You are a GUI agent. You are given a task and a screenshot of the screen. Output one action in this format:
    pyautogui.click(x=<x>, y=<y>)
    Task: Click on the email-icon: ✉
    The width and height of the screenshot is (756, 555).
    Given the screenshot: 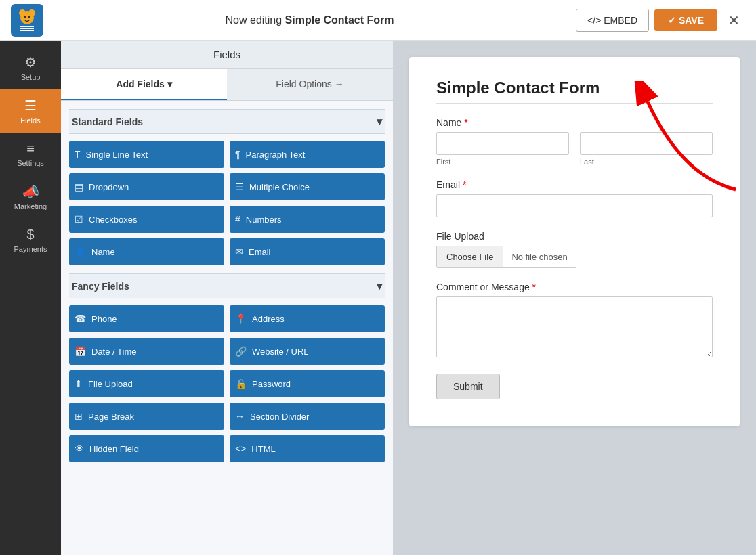 What is the action you would take?
    pyautogui.click(x=239, y=252)
    